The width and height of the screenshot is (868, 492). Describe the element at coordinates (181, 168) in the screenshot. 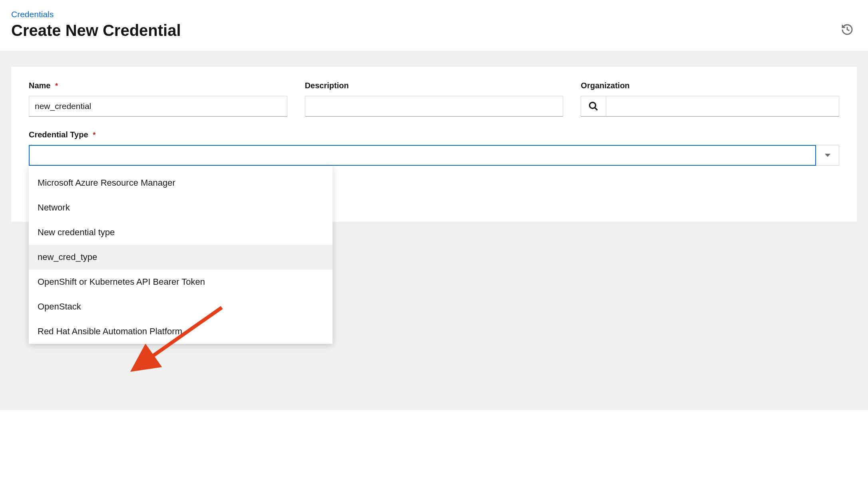

I see `dropdown-item` at that location.